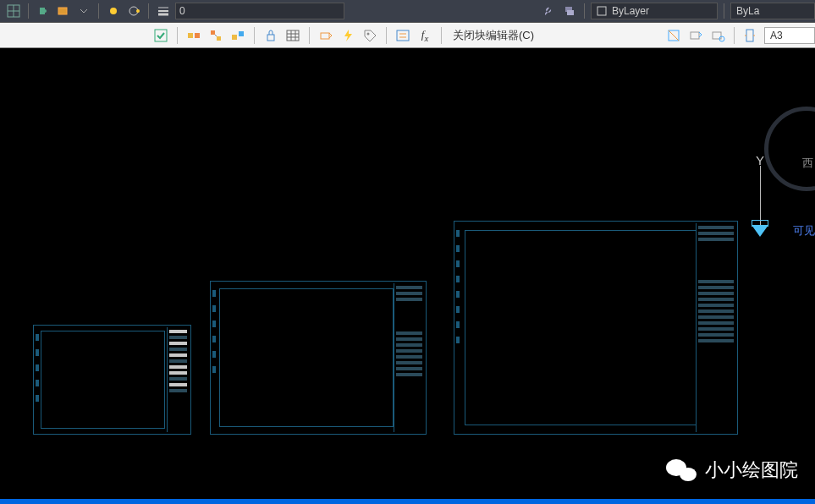  I want to click on grid-icon, so click(14, 11).